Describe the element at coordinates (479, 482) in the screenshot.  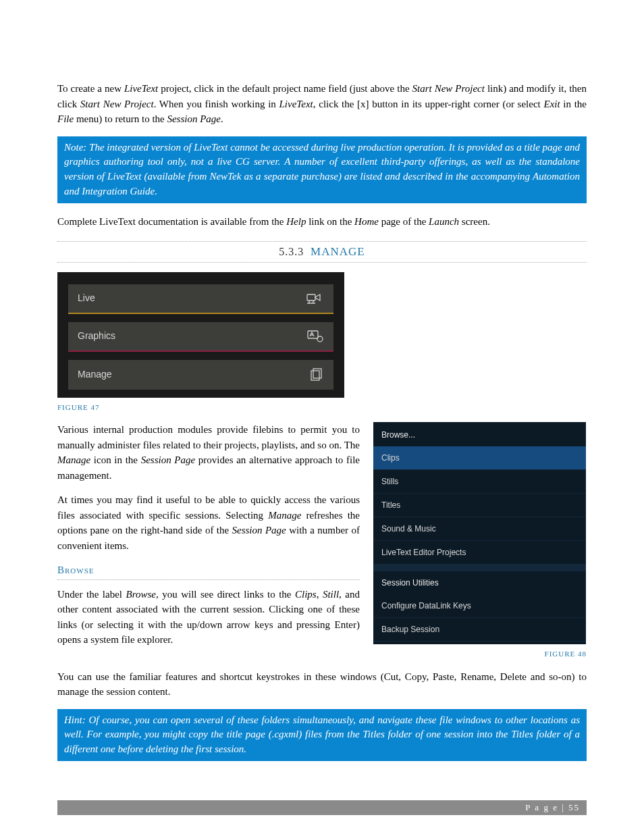
I see `browse-list-item: Stills` at that location.